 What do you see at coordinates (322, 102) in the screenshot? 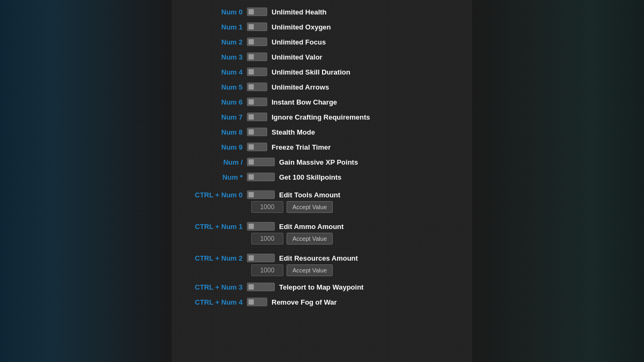
I see `cheat-row: Num 6Instant Bow Charge` at bounding box center [322, 102].